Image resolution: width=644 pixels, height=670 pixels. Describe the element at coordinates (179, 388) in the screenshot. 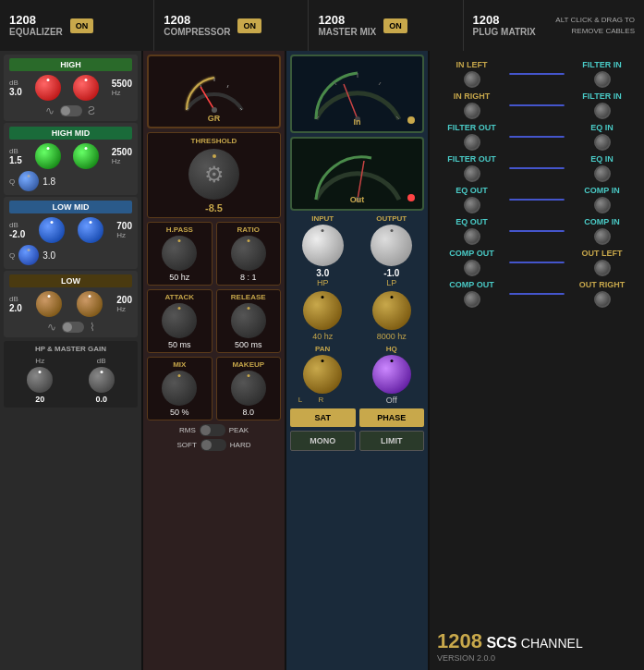

I see `mix-knob` at that location.